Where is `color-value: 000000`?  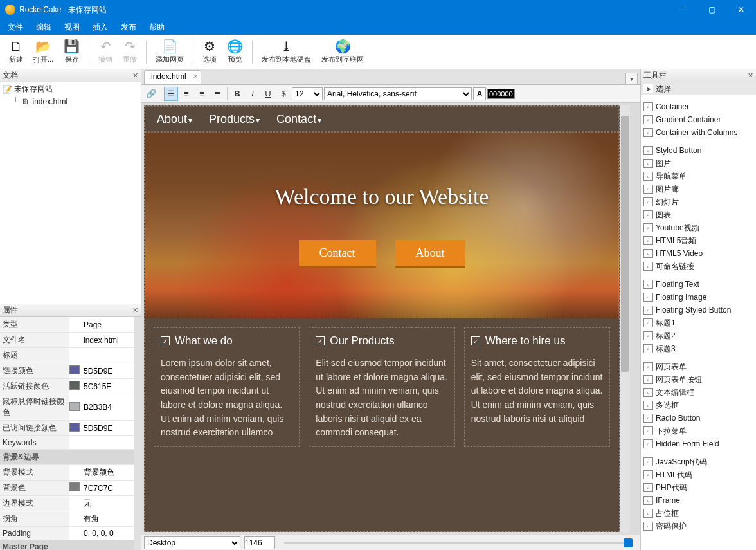
color-value: 000000 is located at coordinates (501, 94).